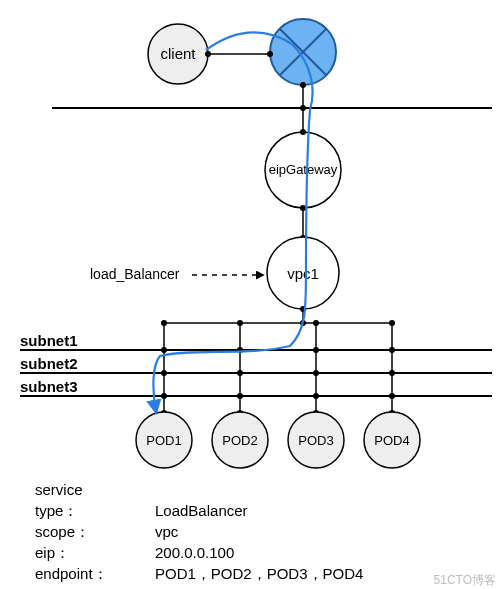 This screenshot has height=589, width=500. I want to click on eip-gateway-node: eipGateway, so click(303, 170).